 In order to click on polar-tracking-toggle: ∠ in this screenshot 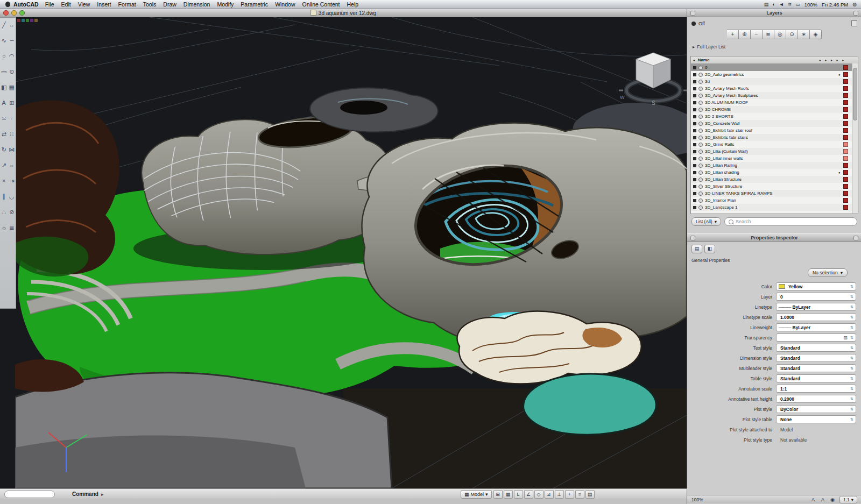, I will do `click(528, 494)`.